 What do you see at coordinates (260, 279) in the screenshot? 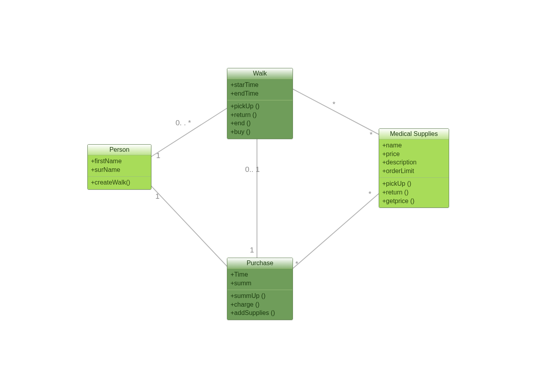
I see `class-purchase-attributes: +Time +summ` at bounding box center [260, 279].